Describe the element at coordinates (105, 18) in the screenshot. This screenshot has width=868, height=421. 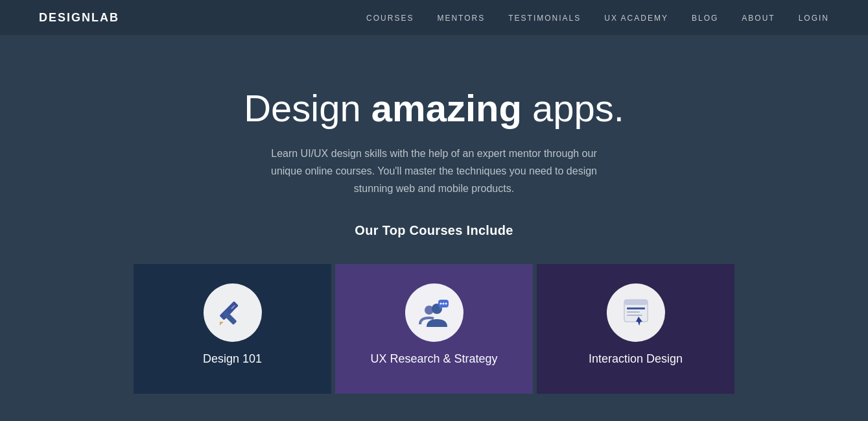
I see `logo-part2: LAB` at that location.